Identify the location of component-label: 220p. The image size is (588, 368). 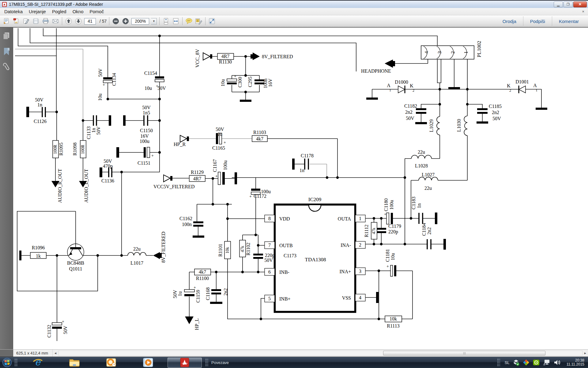
(393, 232).